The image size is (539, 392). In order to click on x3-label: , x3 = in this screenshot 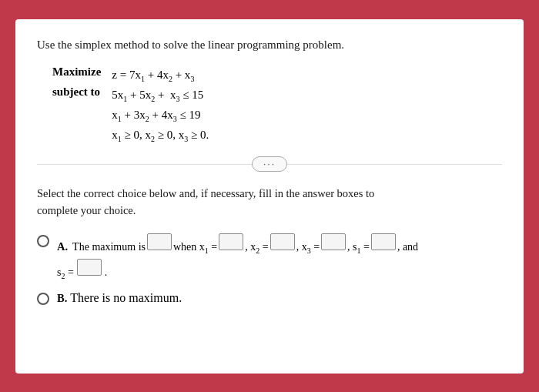, I will do `click(308, 248)`.